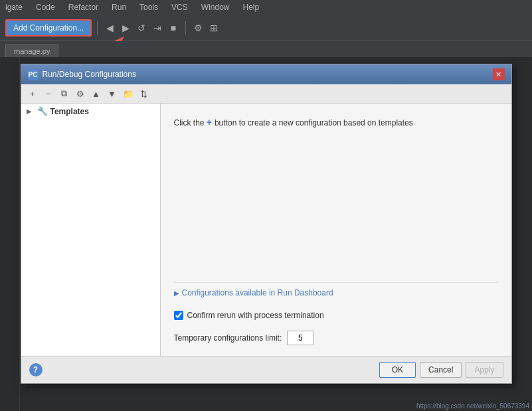  I want to click on menu-run: Run, so click(119, 7).